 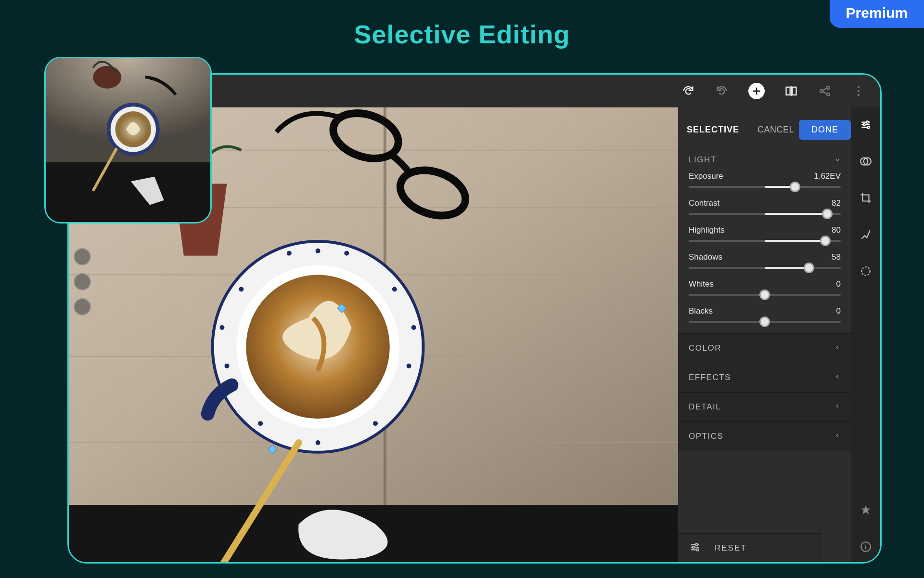 I want to click on done-button: DONE, so click(x=825, y=130).